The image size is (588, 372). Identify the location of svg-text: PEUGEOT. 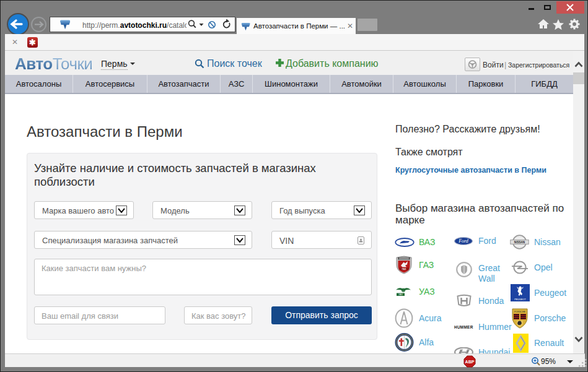
(520, 300).